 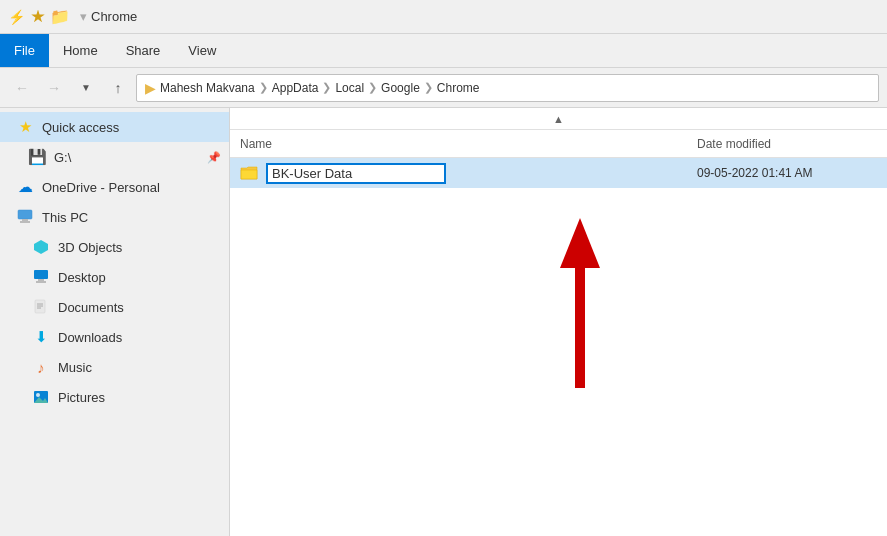 I want to click on sidebar-item-documents: Documents, so click(x=114, y=307).